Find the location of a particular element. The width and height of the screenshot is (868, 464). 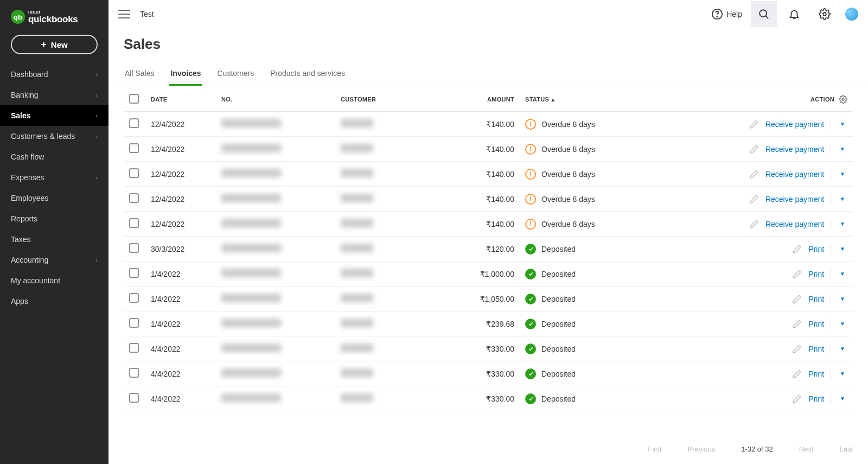

tab-all-sales: All Sales is located at coordinates (139, 75).